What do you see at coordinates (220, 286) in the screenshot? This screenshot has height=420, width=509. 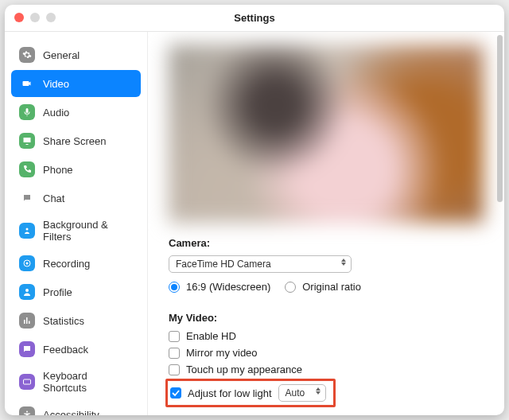 I see `aspect-widescreen-option: 16:9 (Widescreen)` at bounding box center [220, 286].